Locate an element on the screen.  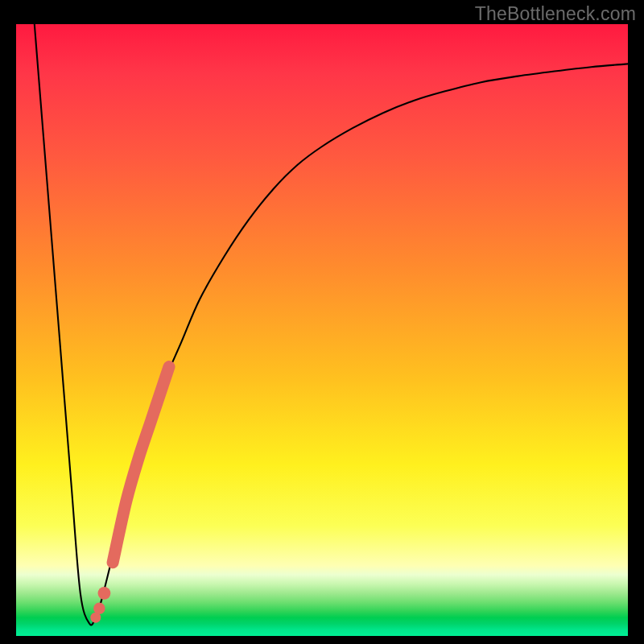
highlight-segment is located at coordinates (130, 495).